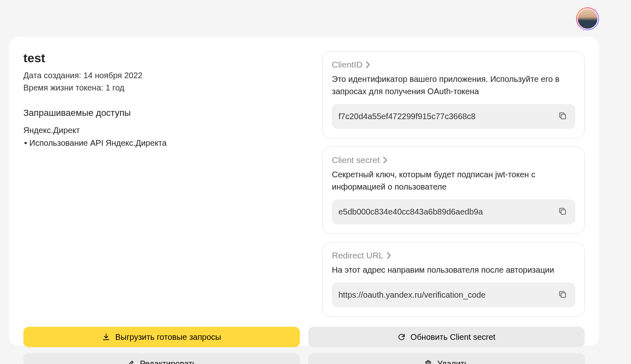  I want to click on edit-button-label: Редактировать, so click(168, 362).